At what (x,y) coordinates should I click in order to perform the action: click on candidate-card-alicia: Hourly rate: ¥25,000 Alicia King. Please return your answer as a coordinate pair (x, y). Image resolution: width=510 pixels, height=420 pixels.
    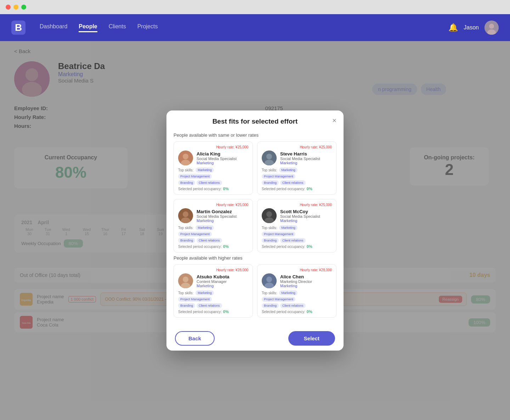
    Looking at the image, I should click on (213, 168).